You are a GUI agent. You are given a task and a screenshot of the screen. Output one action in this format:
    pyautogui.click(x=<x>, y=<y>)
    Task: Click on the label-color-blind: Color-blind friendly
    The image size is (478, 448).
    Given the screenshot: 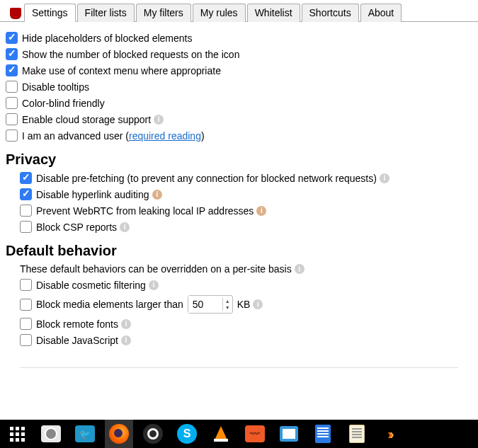 What is the action you would take?
    pyautogui.click(x=64, y=103)
    